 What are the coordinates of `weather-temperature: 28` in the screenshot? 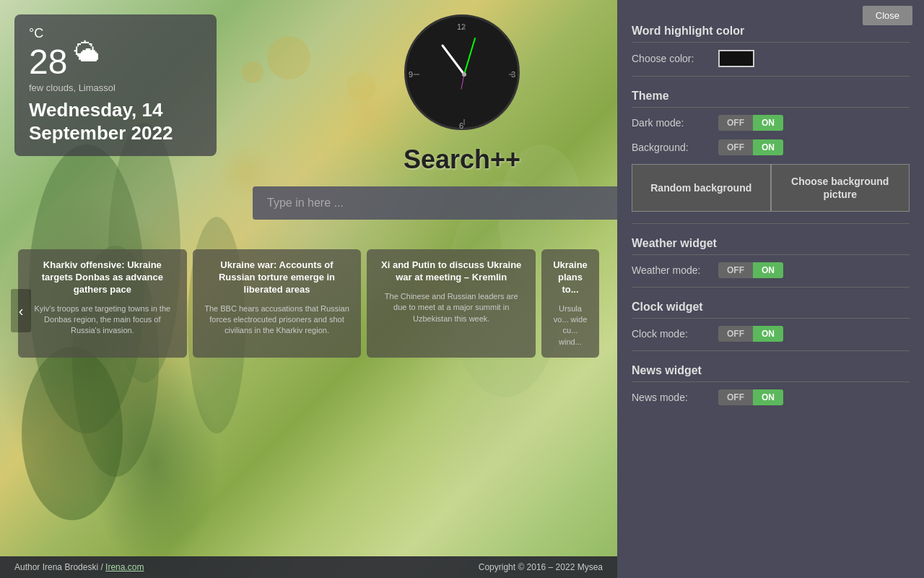 It's located at (48, 62).